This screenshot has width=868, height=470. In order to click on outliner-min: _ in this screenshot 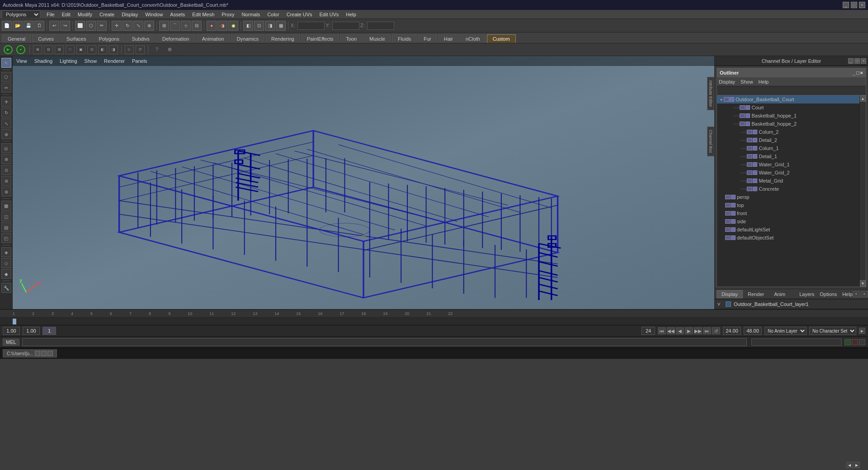, I will do `click(854, 73)`.